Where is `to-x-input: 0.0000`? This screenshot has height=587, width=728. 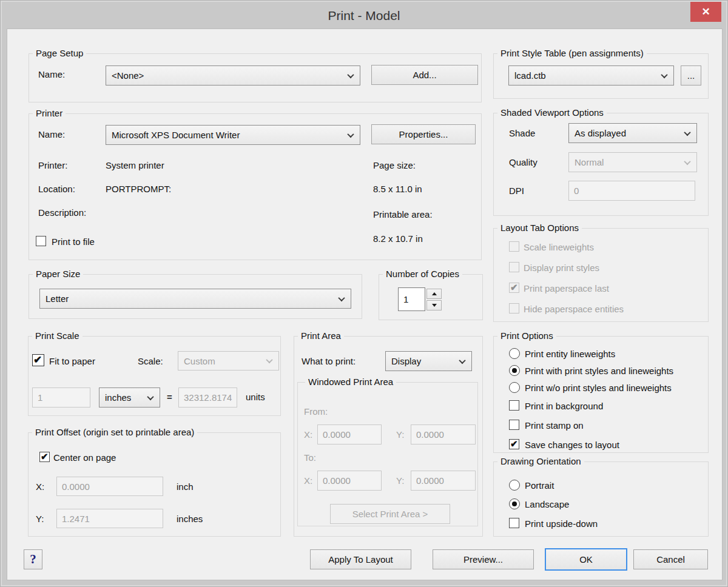 to-x-input: 0.0000 is located at coordinates (349, 480).